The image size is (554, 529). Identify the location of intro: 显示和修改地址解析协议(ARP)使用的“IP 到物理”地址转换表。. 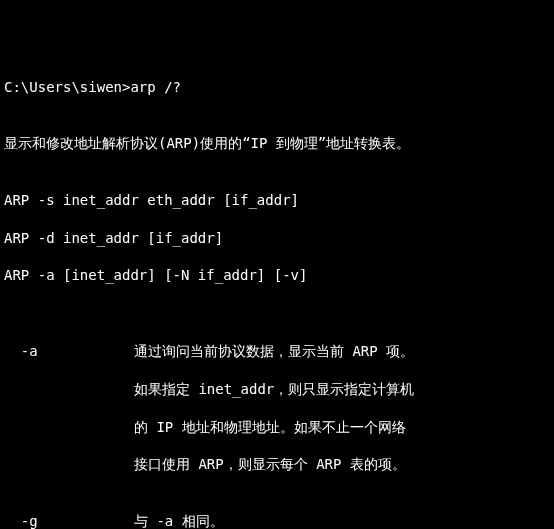
(277, 144).